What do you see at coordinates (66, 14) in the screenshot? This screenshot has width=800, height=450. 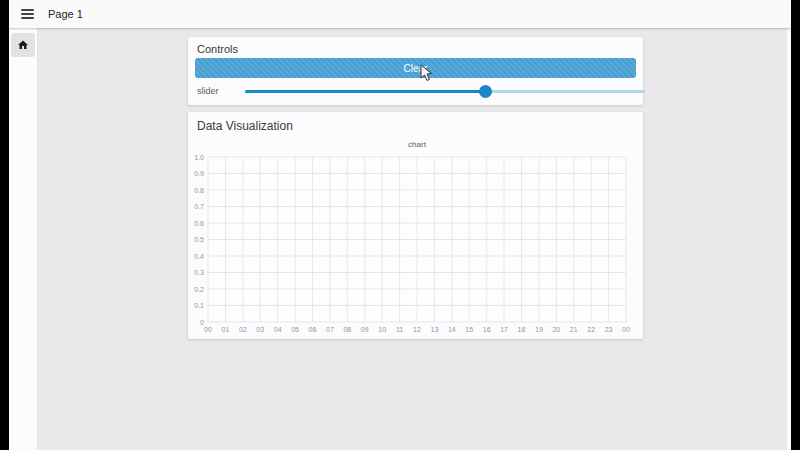 I see `page-title: Page 1` at bounding box center [66, 14].